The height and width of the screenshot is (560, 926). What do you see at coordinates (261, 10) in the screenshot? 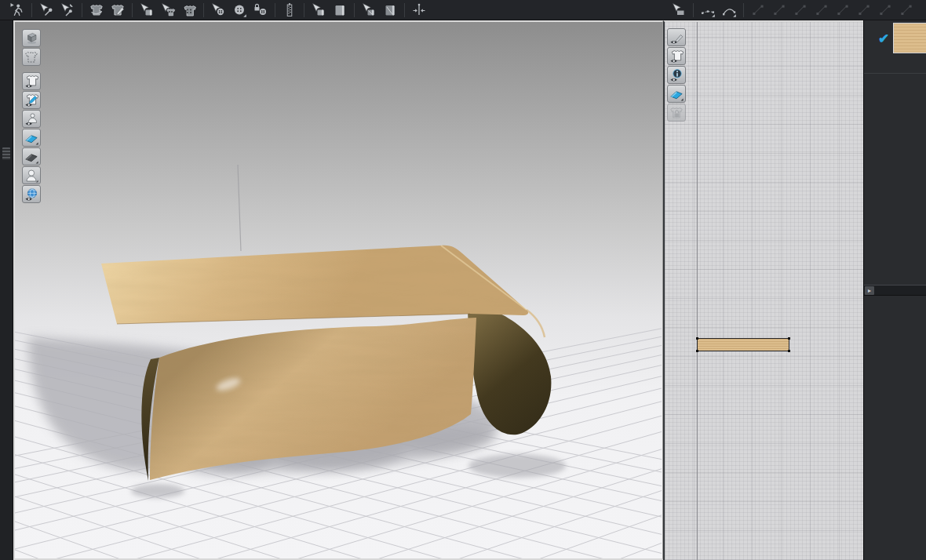
I see `buttonhole-lock-button` at bounding box center [261, 10].